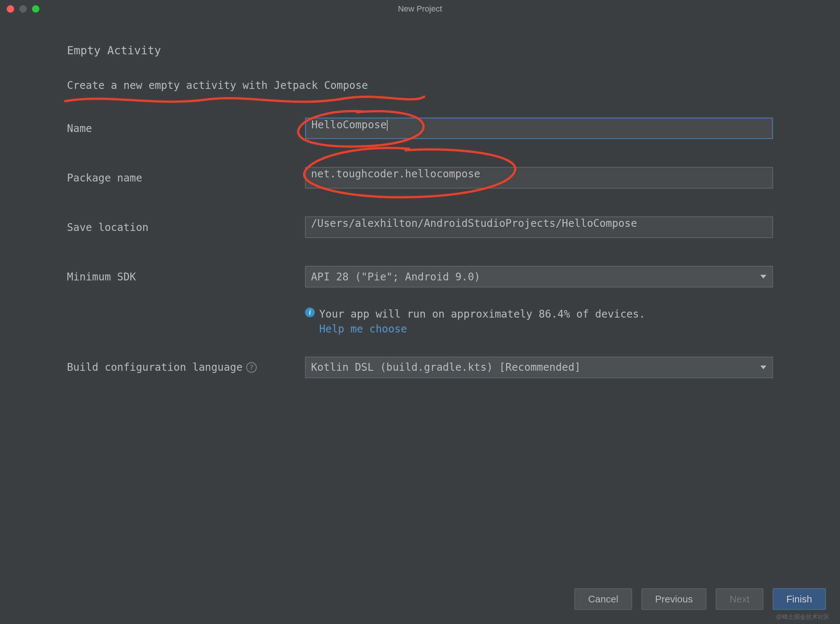 This screenshot has width=840, height=624. What do you see at coordinates (396, 277) in the screenshot?
I see `min-sdk-value: API 28 ("Pie"; Android 9.0)` at bounding box center [396, 277].